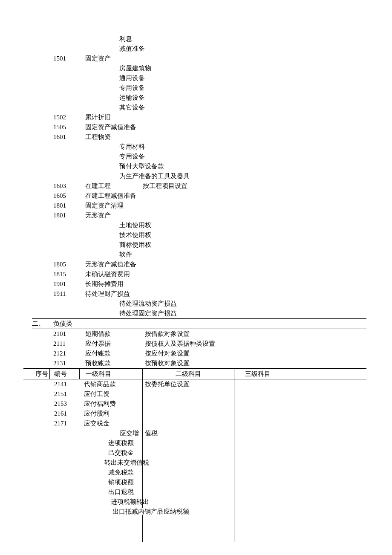  Describe the element at coordinates (196, 49) in the screenshot. I see `sub-row: 减值准备` at that location.